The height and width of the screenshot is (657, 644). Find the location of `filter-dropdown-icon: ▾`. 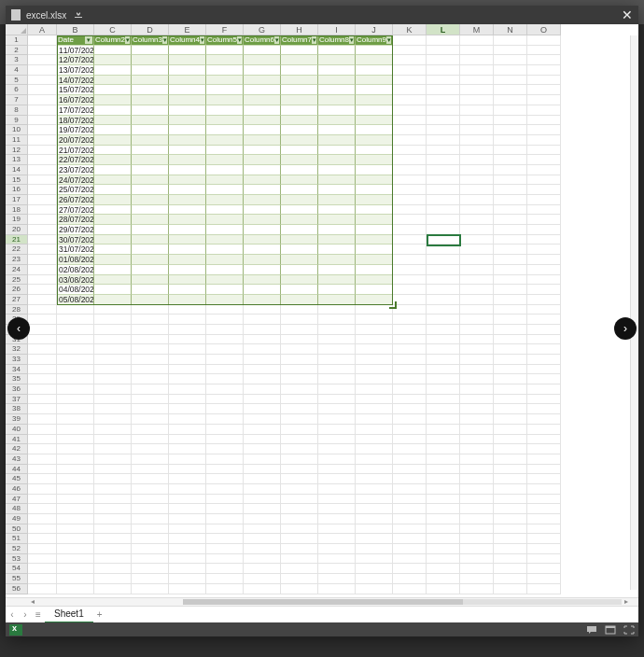

filter-dropdown-icon: ▾ is located at coordinates (202, 40).